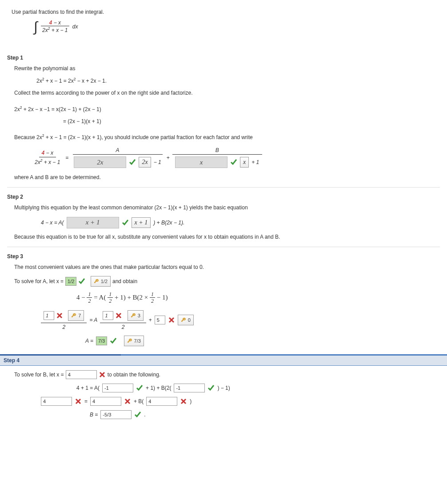  Describe the element at coordinates (224, 58) in the screenshot. I see `step1-header: Step 1` at that location.